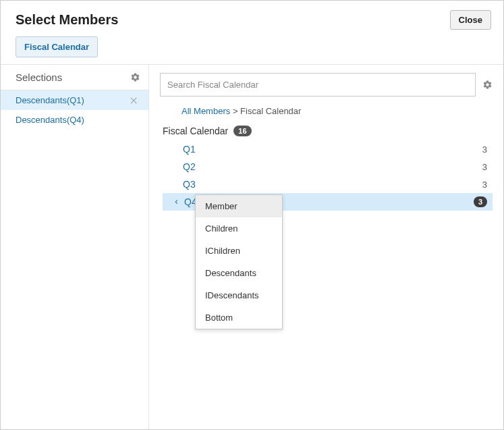 The width and height of the screenshot is (504, 430). What do you see at coordinates (471, 20) in the screenshot?
I see `close-button: Close` at bounding box center [471, 20].